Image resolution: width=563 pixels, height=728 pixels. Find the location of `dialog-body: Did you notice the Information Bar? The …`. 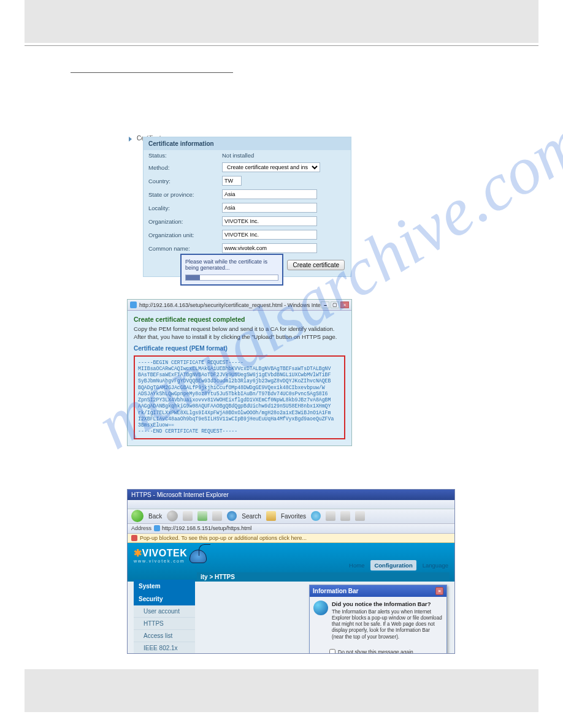

dialog-body: Did you notice the Information Bar? The … is located at coordinates (378, 620).